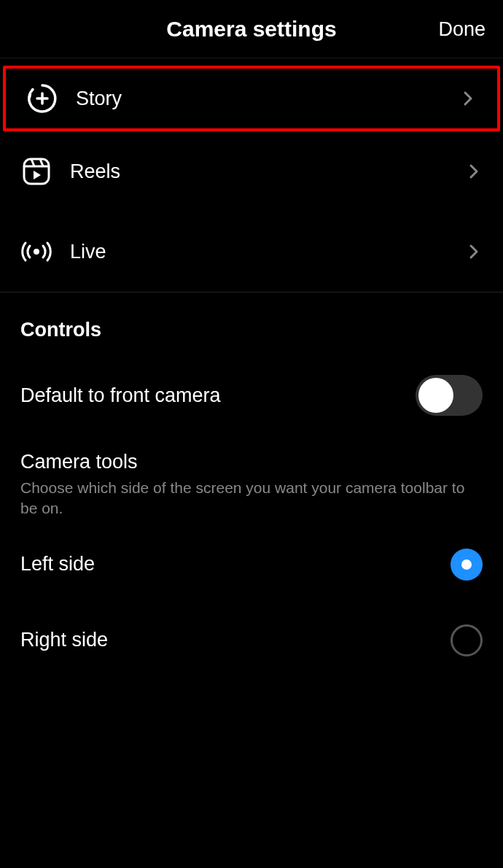 The image size is (503, 868). What do you see at coordinates (449, 395) in the screenshot?
I see `toggle-front-camera` at bounding box center [449, 395].